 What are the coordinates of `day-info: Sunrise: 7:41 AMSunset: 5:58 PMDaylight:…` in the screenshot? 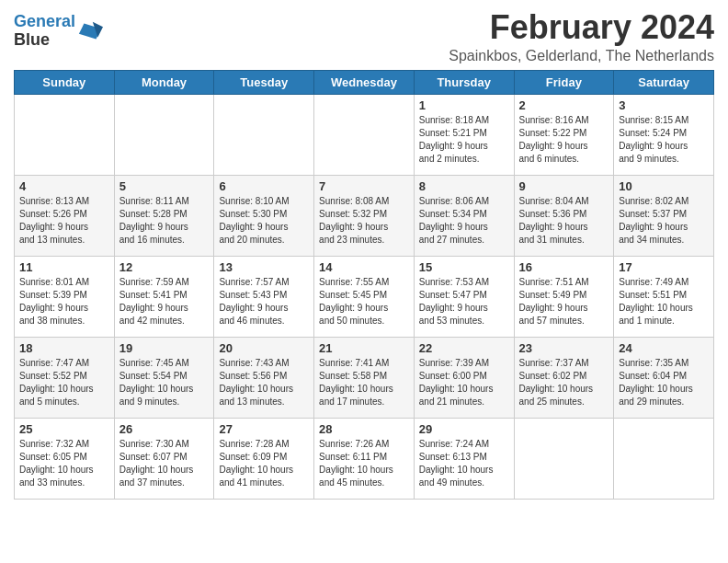 It's located at (364, 383).